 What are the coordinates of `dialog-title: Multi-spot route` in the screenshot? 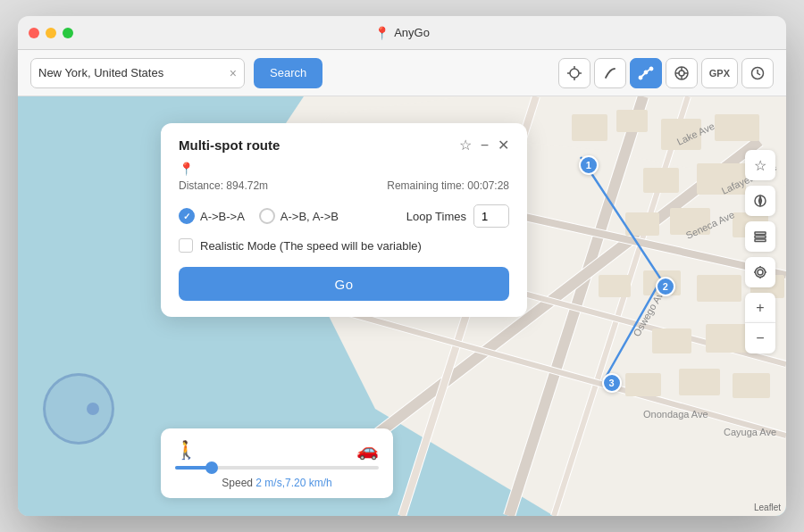 It's located at (229, 145).